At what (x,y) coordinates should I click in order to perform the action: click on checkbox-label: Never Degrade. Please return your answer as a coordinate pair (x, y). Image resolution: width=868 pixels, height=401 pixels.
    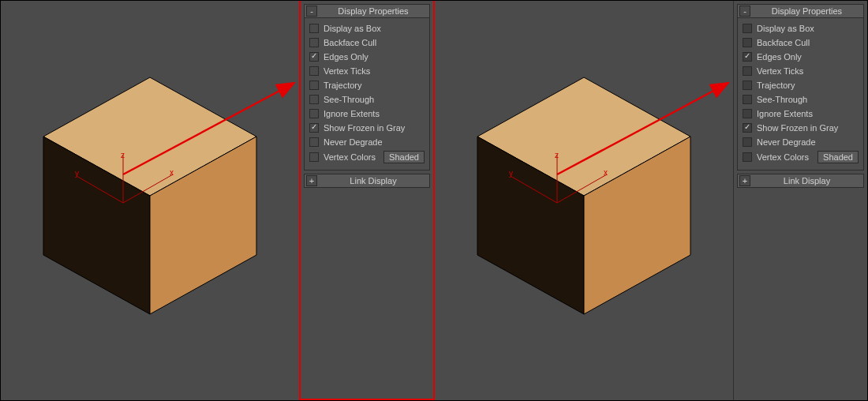
    Looking at the image, I should click on (786, 142).